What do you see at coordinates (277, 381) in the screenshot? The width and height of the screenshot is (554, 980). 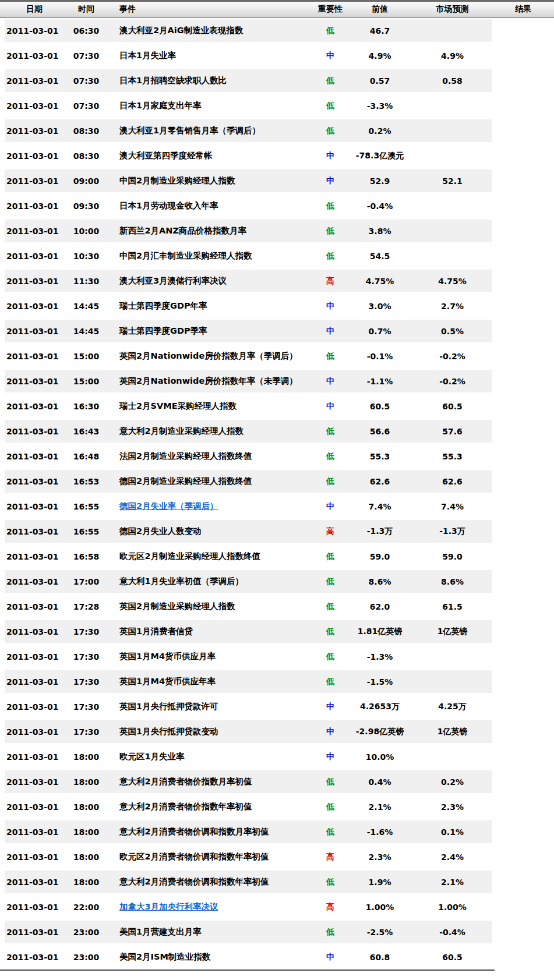 I see `table-row: 2011-03-01 15:00 英国2月Nationwide房价指数年率（未季…` at bounding box center [277, 381].